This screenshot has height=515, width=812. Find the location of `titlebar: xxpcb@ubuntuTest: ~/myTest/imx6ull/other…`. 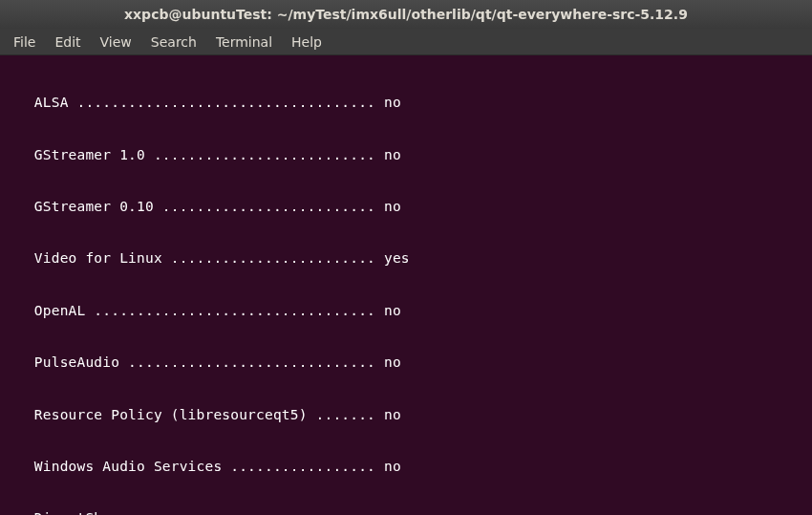

titlebar: xxpcb@ubuntuTest: ~/myTest/imx6ull/other… is located at coordinates (406, 14).